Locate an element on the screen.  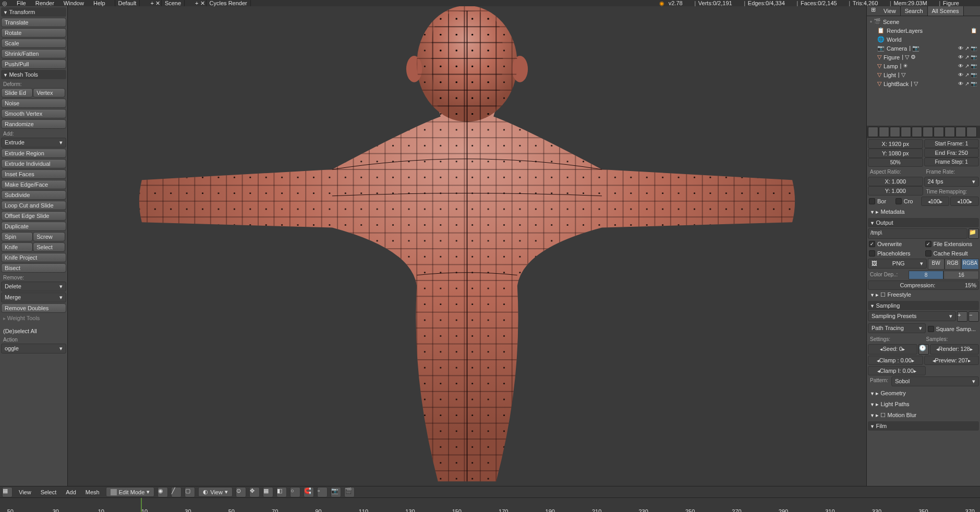
offset-edge-slide-button: Offset Edge Slide is located at coordinates (33, 216).